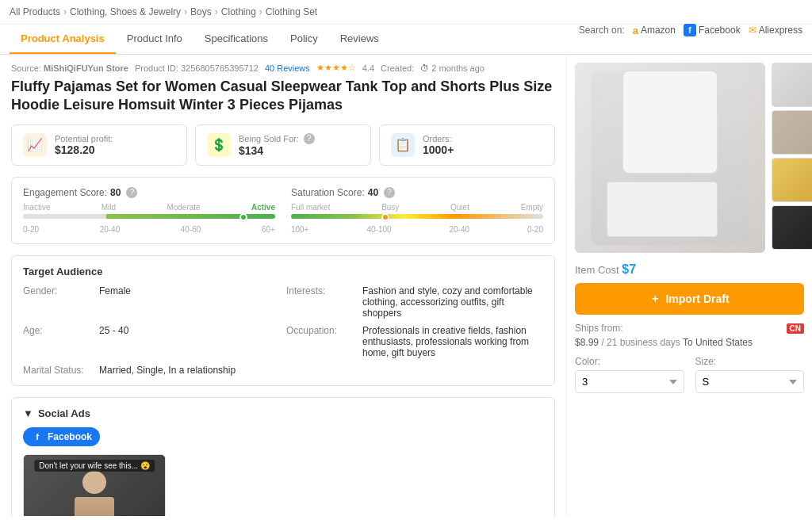  Describe the element at coordinates (191, 230) in the screenshot. I see `eng-val-2: 40-60` at that location.